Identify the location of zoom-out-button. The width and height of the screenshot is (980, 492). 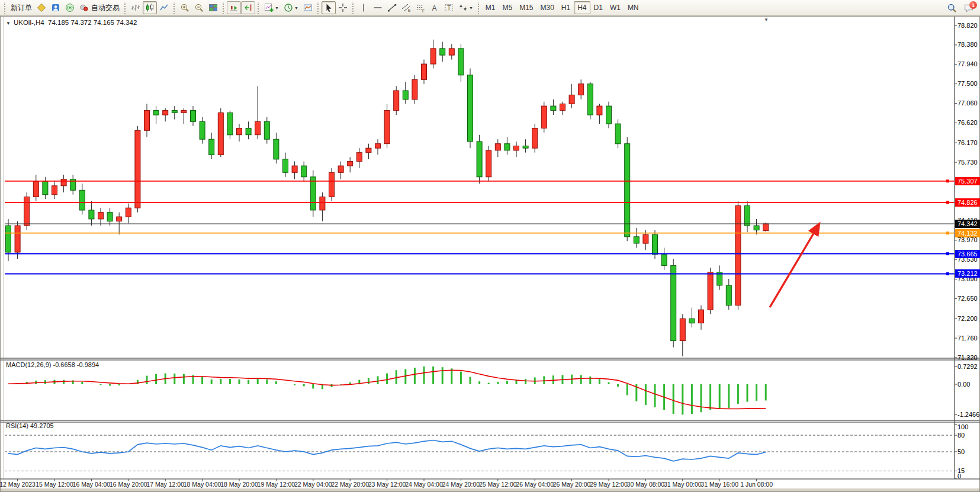
(199, 8).